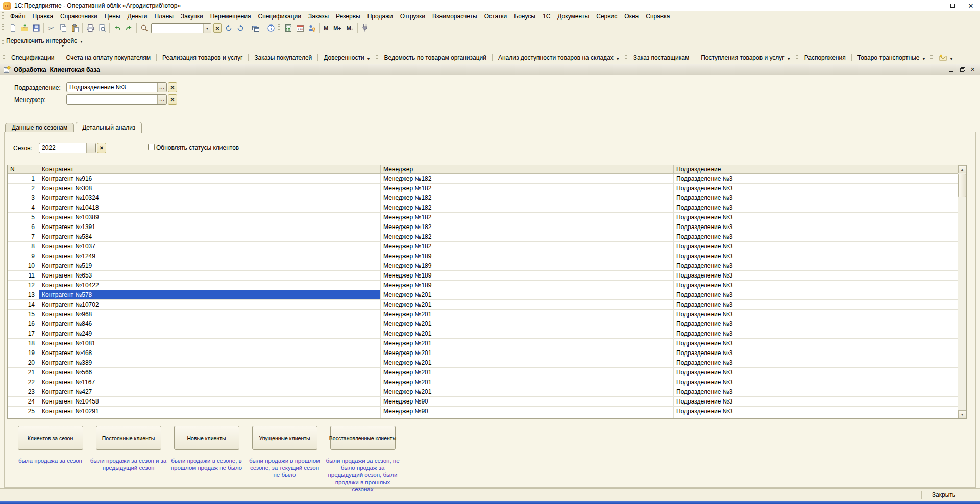 The width and height of the screenshot is (980, 504). I want to click on print-button, so click(90, 28).